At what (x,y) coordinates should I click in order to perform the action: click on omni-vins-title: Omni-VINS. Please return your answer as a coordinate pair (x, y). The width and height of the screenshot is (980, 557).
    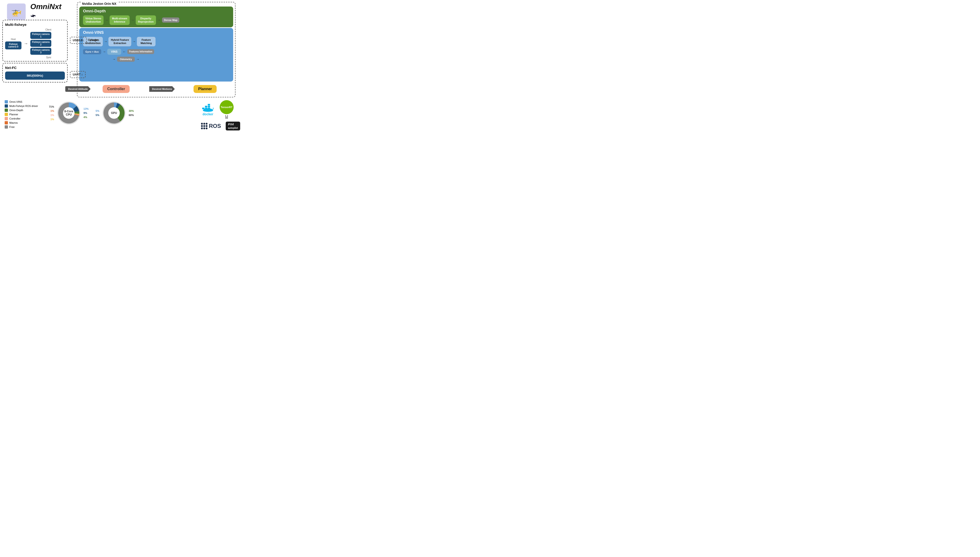
    Looking at the image, I should click on (156, 33).